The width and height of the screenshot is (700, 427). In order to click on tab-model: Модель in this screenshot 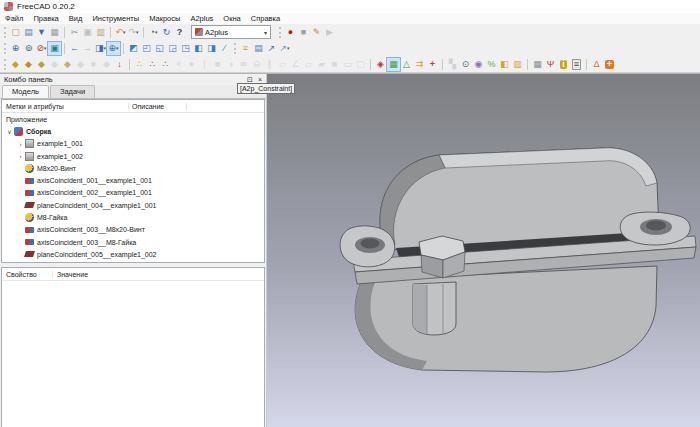, I will do `click(26, 92)`.